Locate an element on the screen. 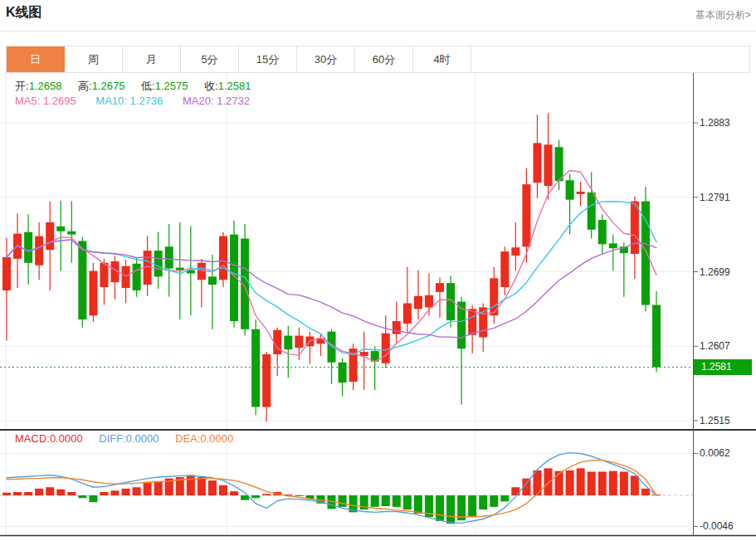 The width and height of the screenshot is (756, 541). price-tick-label: 1.2607 is located at coordinates (715, 346).